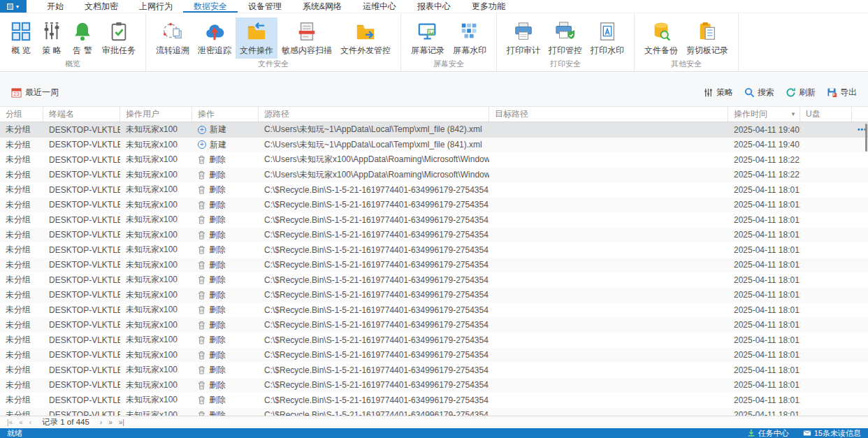 This screenshot has width=868, height=438. Describe the element at coordinates (609, 115) in the screenshot. I see `column-header-target-path: 目标路径` at that location.